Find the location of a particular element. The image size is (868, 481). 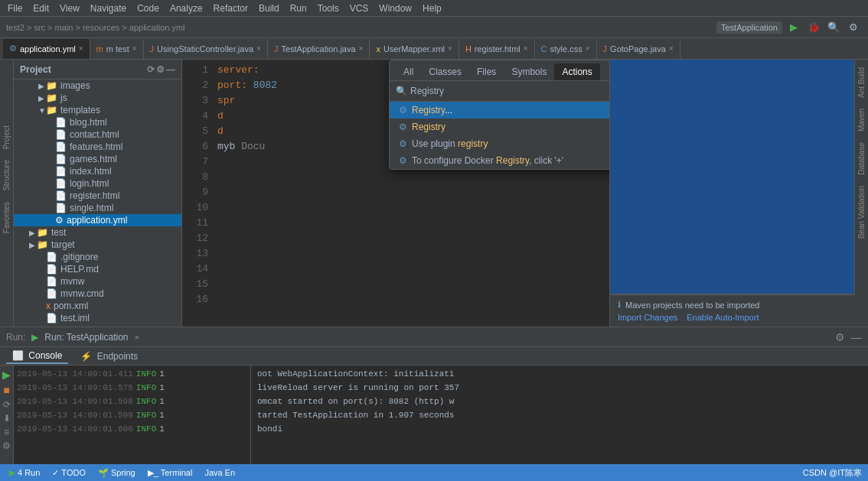

tree-item-test-iml: 📄 test.iml is located at coordinates (98, 318).